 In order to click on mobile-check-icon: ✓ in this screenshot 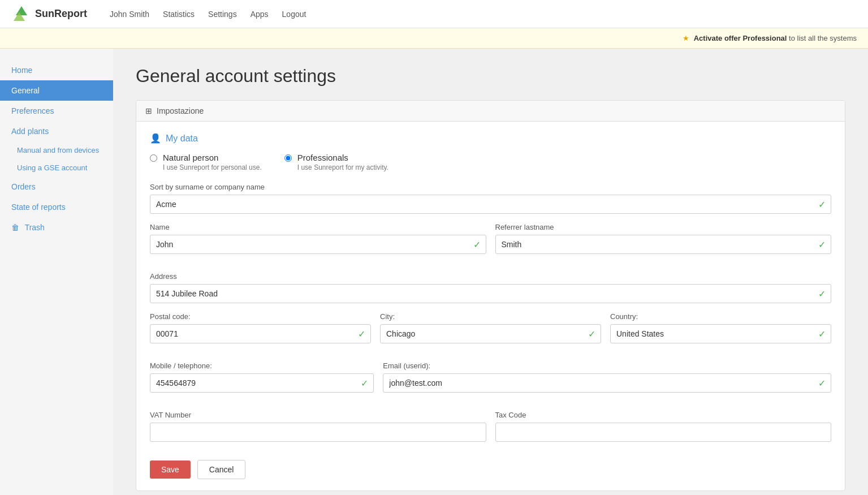, I will do `click(364, 384)`.